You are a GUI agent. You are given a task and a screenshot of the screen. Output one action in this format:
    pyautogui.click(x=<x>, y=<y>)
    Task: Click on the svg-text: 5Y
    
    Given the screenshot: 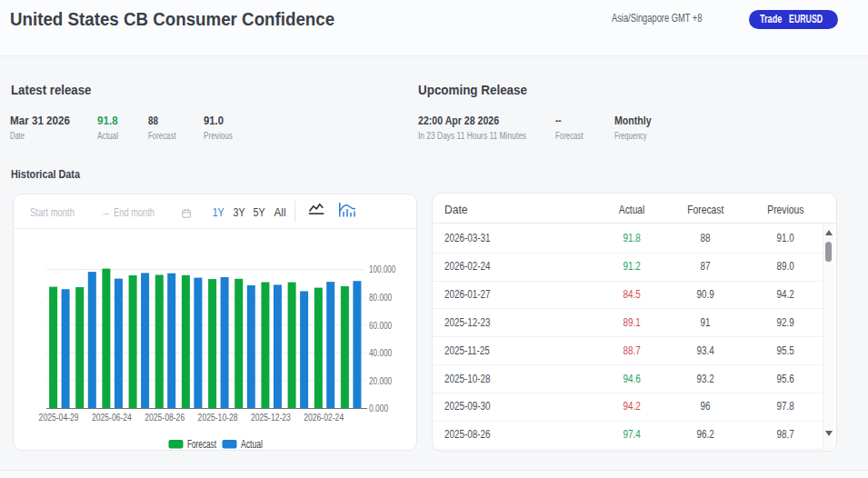 What is the action you would take?
    pyautogui.click(x=260, y=213)
    